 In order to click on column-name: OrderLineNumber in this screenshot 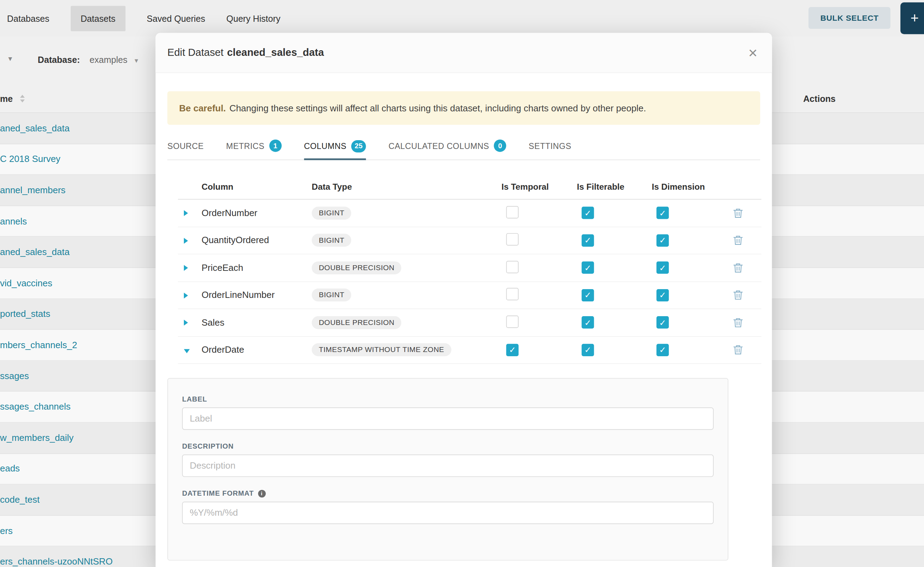, I will do `click(257, 295)`.